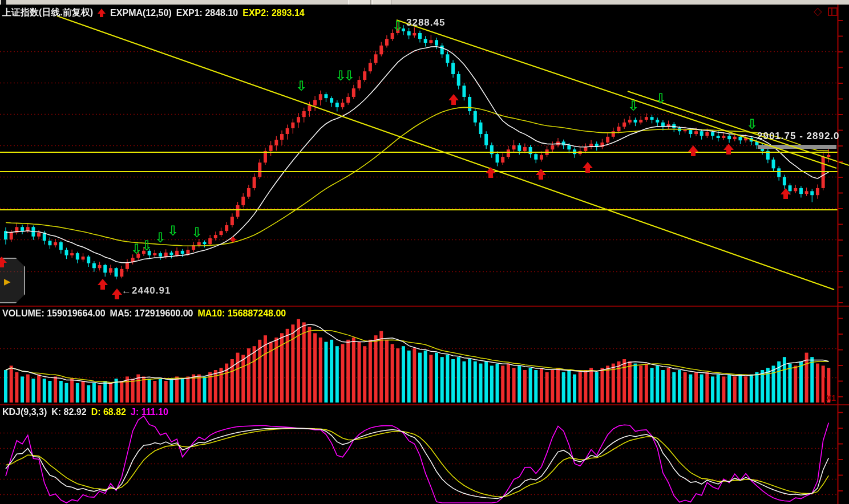  Describe the element at coordinates (242, 314) in the screenshot. I see `volume-ma10-value: MA10: 156887248.00` at that location.